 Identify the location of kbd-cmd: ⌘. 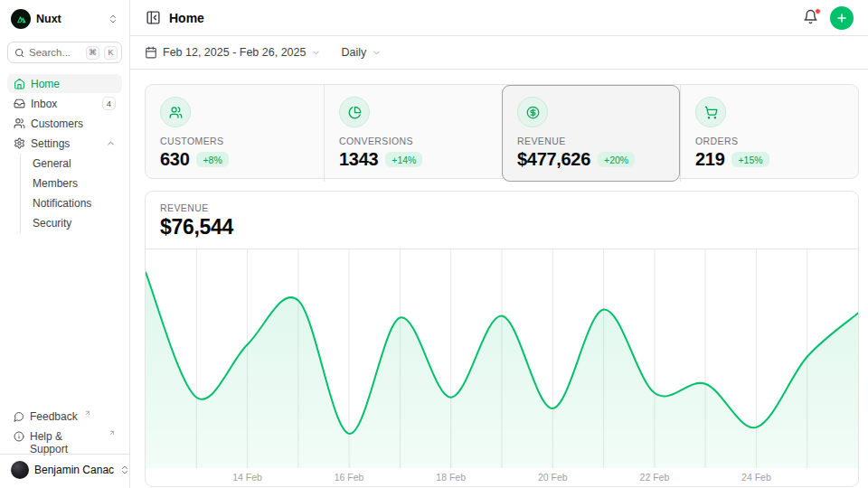
(92, 52).